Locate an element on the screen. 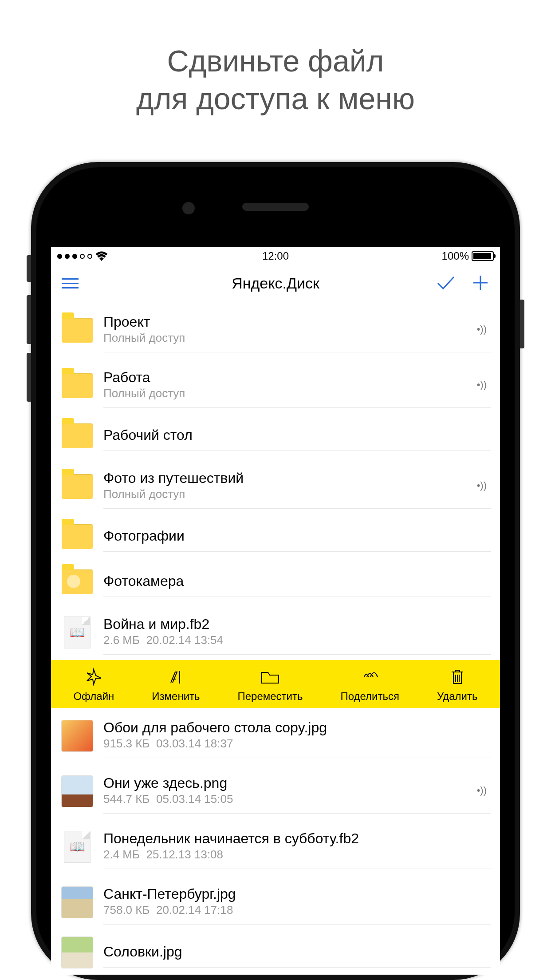 This screenshot has height=980, width=551. rename-label: Изменить is located at coordinates (176, 696).